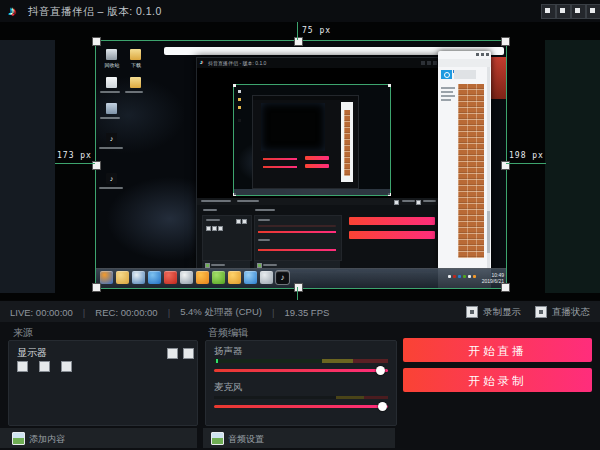 The height and width of the screenshot is (450, 600). What do you see at coordinates (96, 42) in the screenshot?
I see `resize-handle-top-left` at bounding box center [96, 42].